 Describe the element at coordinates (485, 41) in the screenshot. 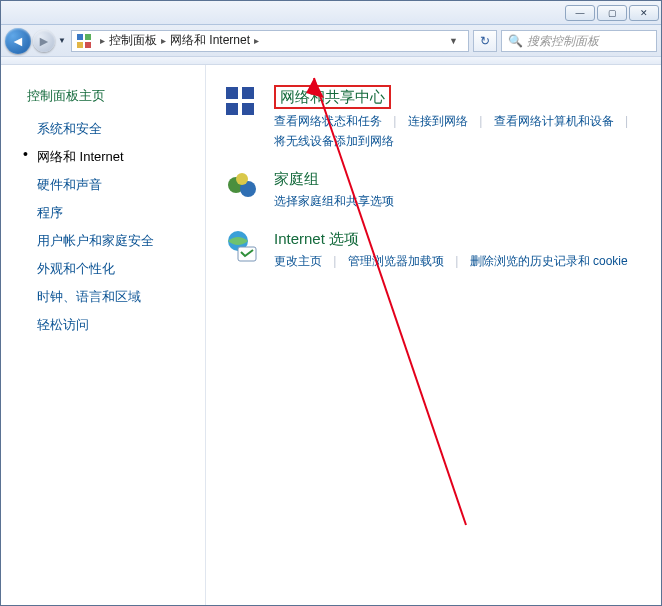

I see `refresh-button: ↻` at that location.